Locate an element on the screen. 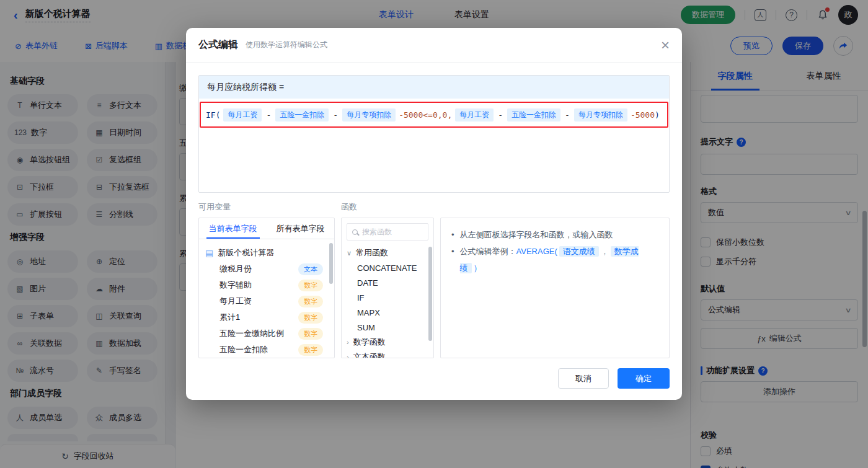 The height and width of the screenshot is (468, 868). variable-type-badge: 文本 is located at coordinates (311, 269).